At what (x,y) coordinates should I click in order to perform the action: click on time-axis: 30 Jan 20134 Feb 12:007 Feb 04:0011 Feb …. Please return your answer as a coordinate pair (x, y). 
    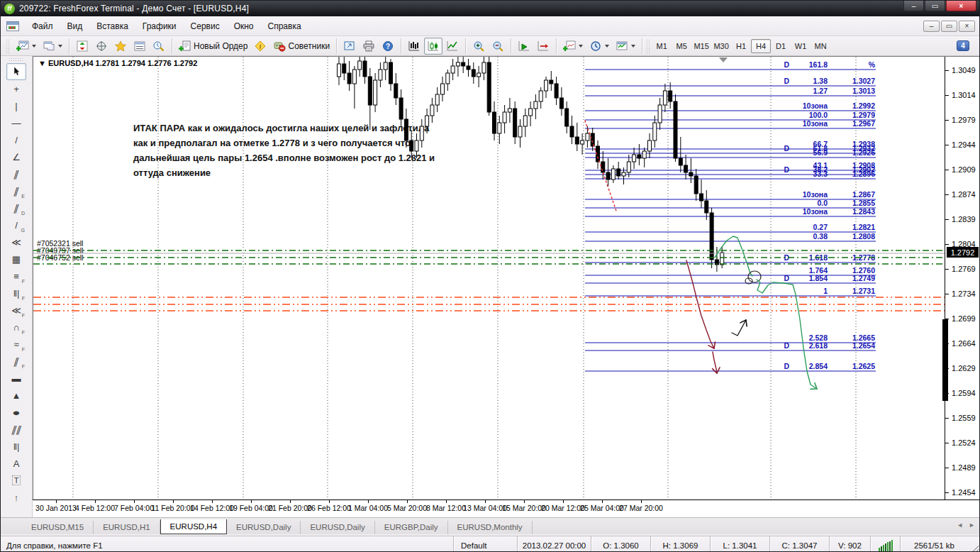
    Looking at the image, I should click on (506, 508).